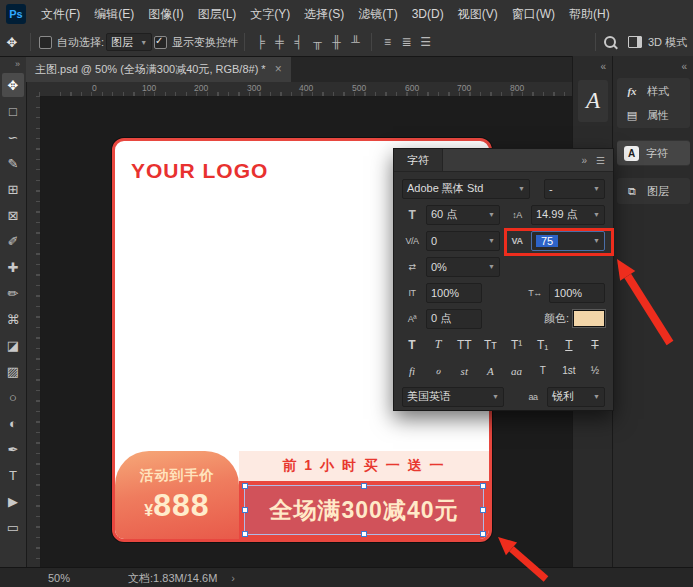  Describe the element at coordinates (463, 215) in the screenshot. I see `font-size-dropdown: 60 点▼` at that location.